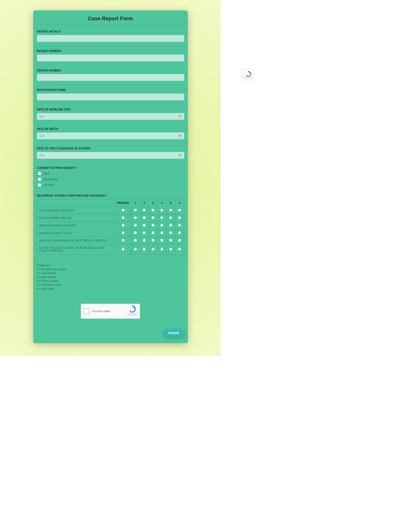 This screenshot has width=398, height=532. What do you see at coordinates (111, 71) in the screenshot?
I see `centre-number-label: CENTRE NUMBER:` at bounding box center [111, 71].